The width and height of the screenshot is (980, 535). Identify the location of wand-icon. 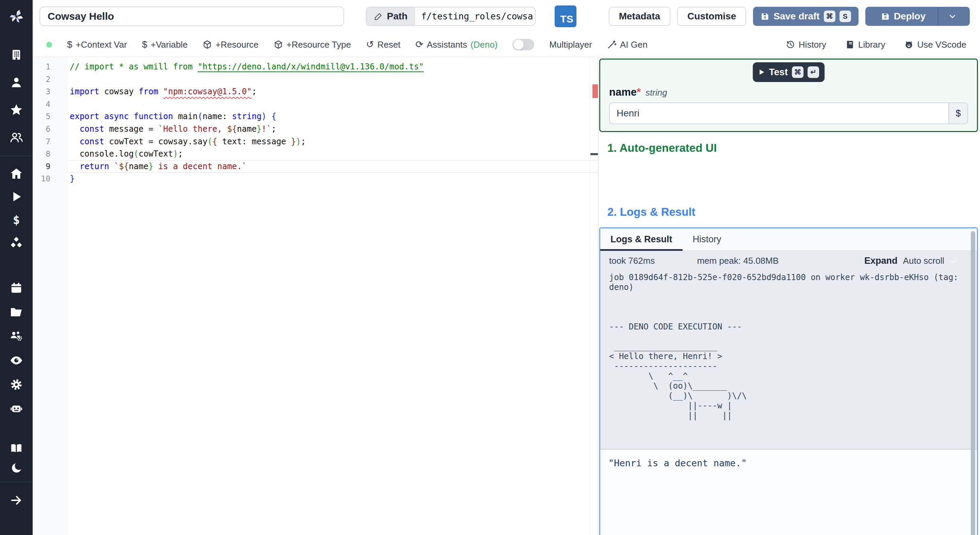
(612, 45).